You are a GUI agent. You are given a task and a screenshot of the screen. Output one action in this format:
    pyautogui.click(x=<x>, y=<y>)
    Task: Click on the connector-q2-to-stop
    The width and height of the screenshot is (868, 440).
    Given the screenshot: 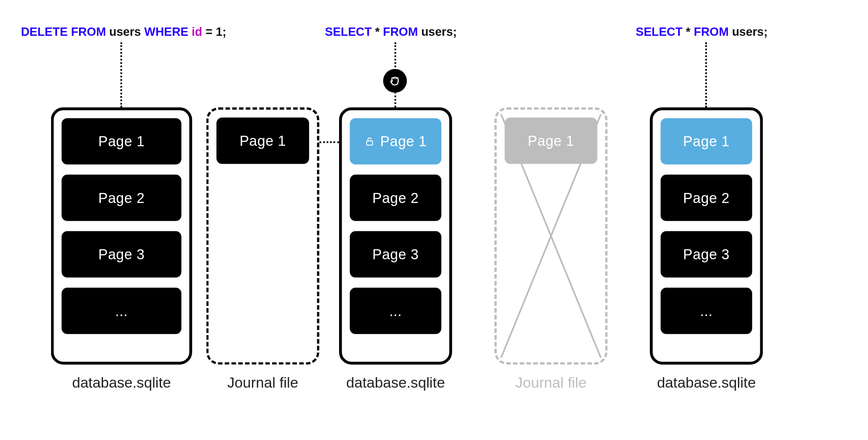 What is the action you would take?
    pyautogui.click(x=395, y=57)
    